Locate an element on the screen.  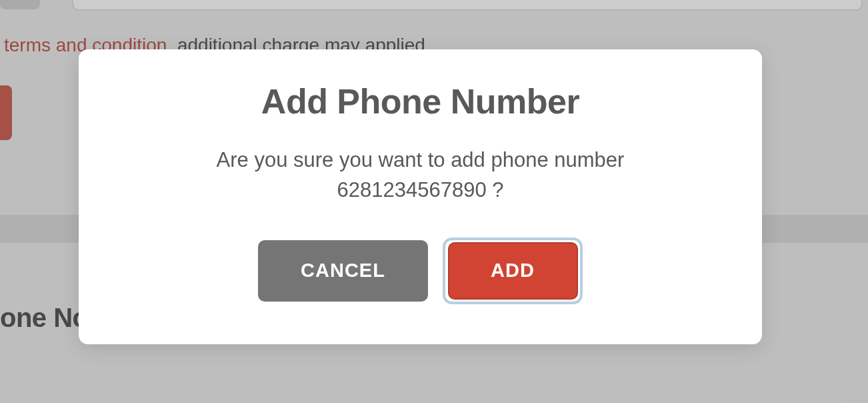
modal-button-row: CANCEL ADD is located at coordinates (420, 271).